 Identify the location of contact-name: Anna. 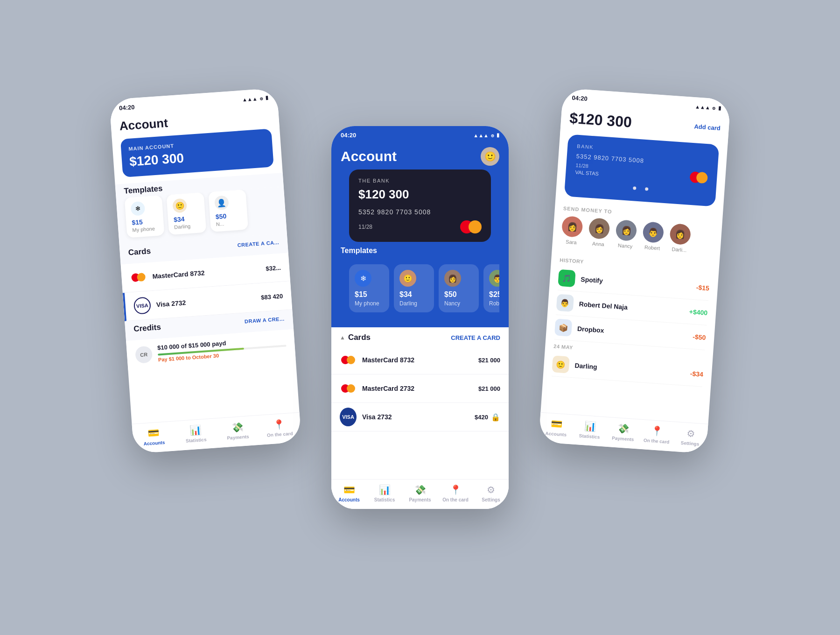
(598, 244).